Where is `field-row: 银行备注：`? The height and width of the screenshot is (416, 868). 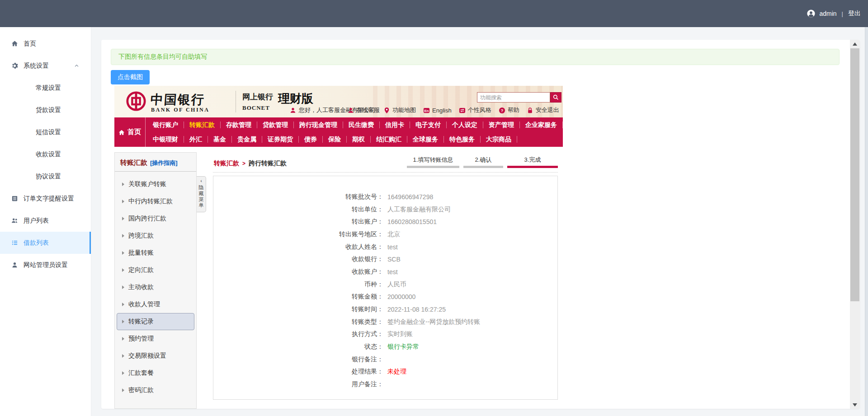
field-row: 银行备注： is located at coordinates (385, 360).